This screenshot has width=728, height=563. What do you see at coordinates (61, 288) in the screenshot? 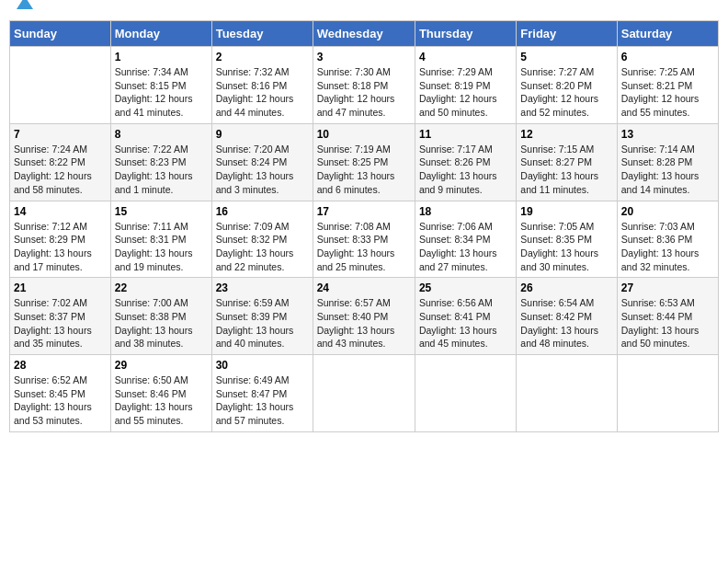
I see `day-number: 21` at bounding box center [61, 288].